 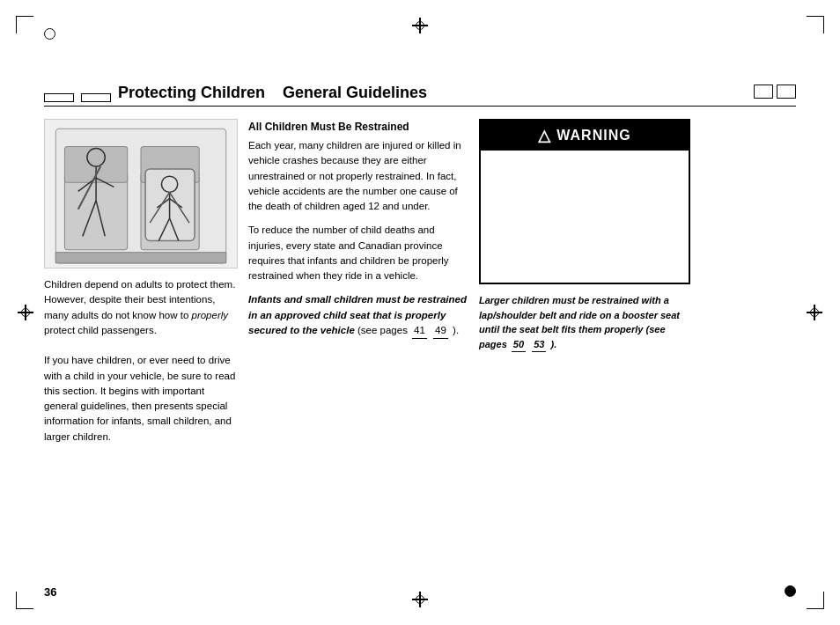 What do you see at coordinates (815, 25) in the screenshot?
I see `corner-mark-tr` at bounding box center [815, 25].